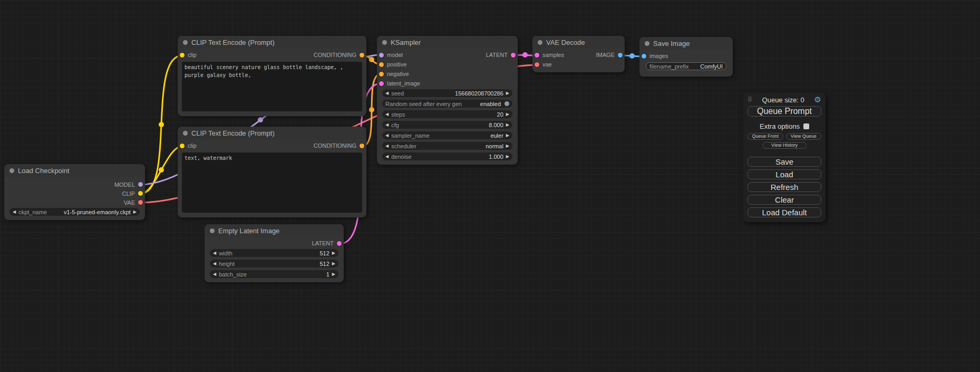  Describe the element at coordinates (750, 100) in the screenshot. I see `drag-handle-icon: ⠿` at that location.